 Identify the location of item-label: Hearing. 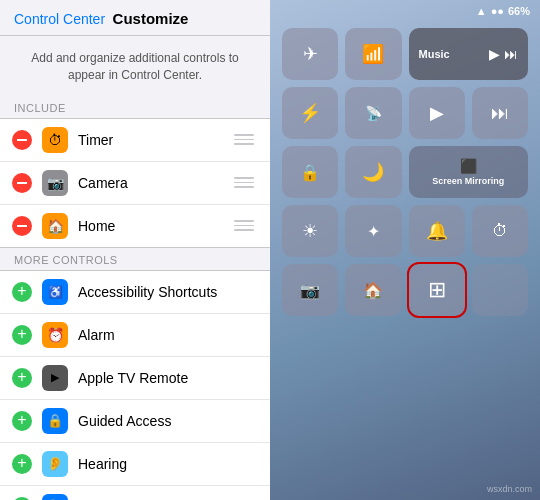
(168, 464).